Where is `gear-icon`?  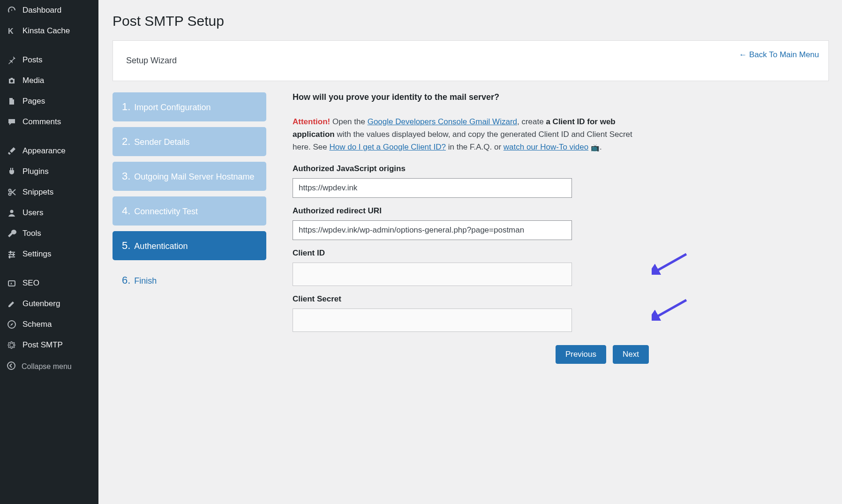 gear-icon is located at coordinates (12, 345).